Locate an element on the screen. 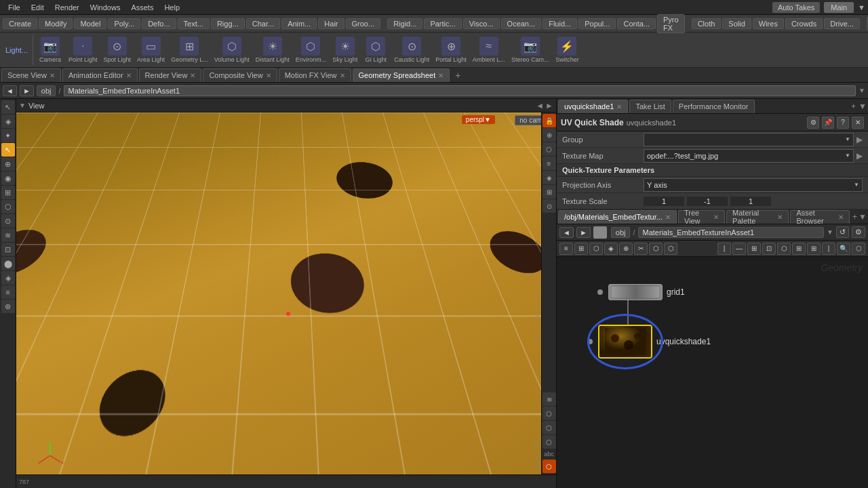 Image resolution: width=868 pixels, height=488 pixels. node-tb-4: ◈ is located at coordinates (611, 249).